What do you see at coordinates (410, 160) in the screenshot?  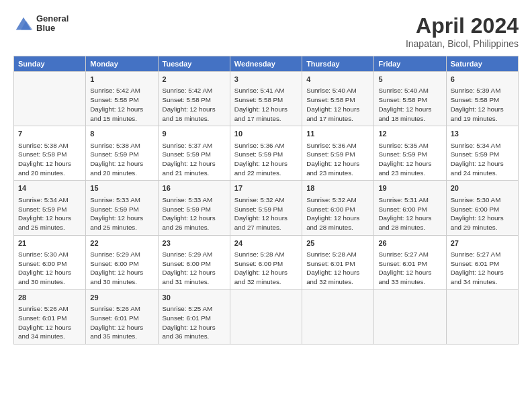 I see `cell-info: Sunrise: 5:35 AM Sunset: 5:59 PM Dayligh…` at bounding box center [410, 160].